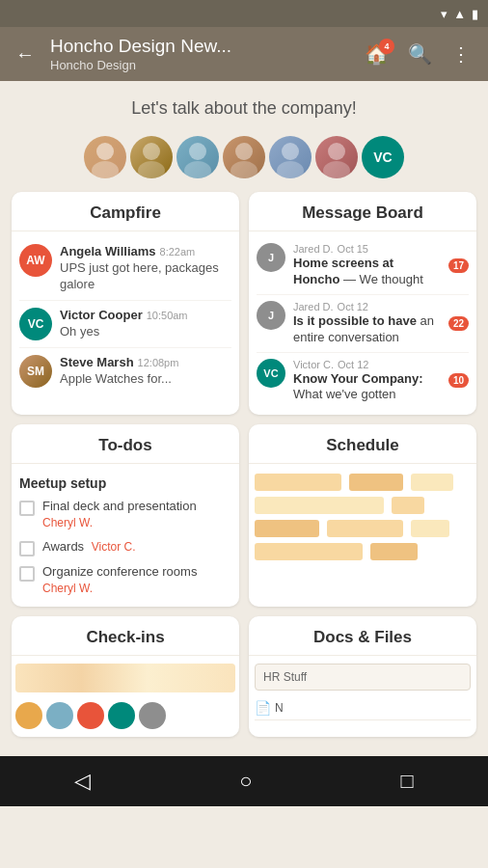  I want to click on avatars-row: VC, so click(244, 157).